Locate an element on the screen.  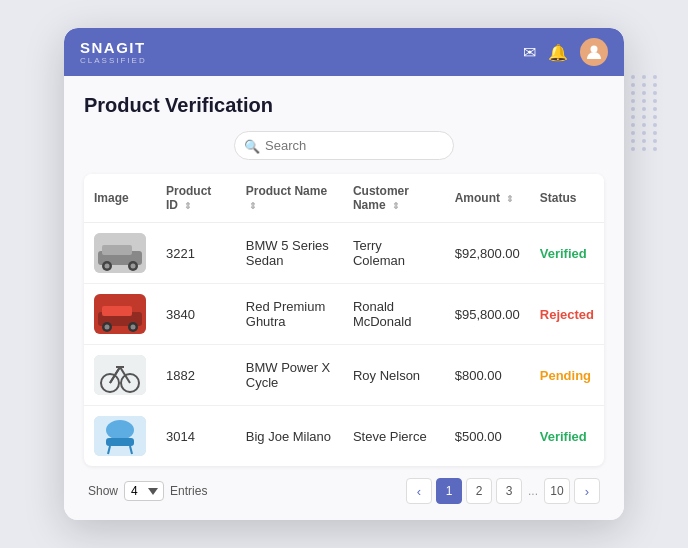
status-badge: Rejected is located at coordinates (567, 314).